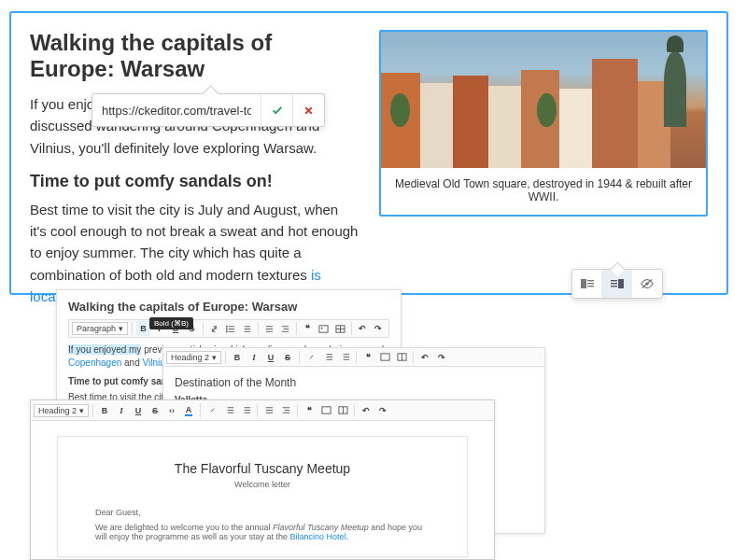 The height and width of the screenshot is (560, 747). Describe the element at coordinates (327, 411) in the screenshot. I see `image-icon` at that location.